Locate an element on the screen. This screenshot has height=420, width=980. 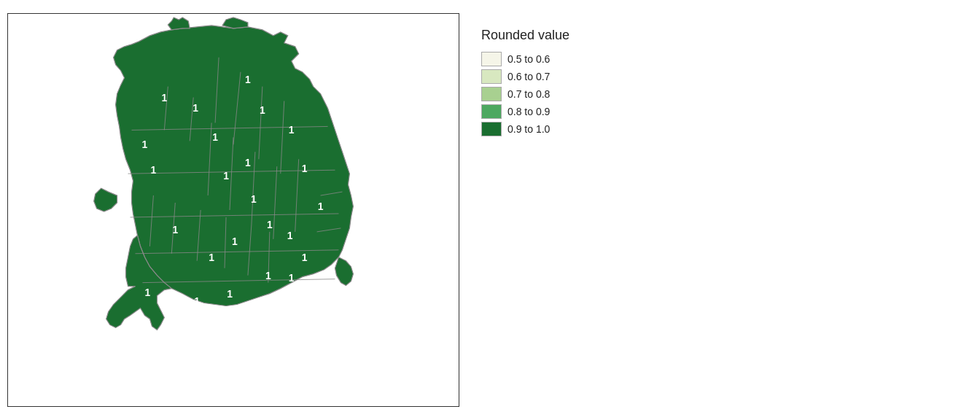
legend-item-1: 0.5 to 0.6 is located at coordinates (525, 59).